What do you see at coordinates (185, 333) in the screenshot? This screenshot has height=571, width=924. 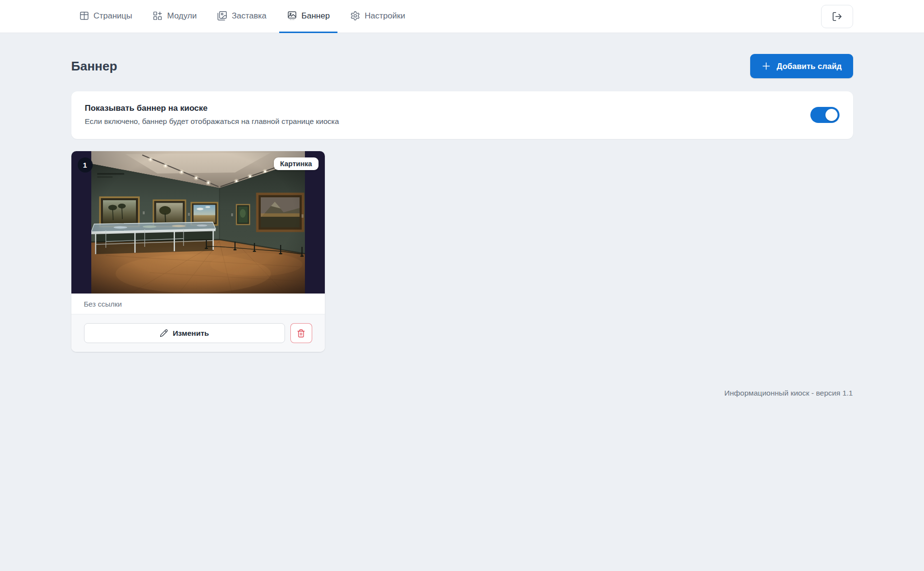 I see `edit-slide-button: Изменить` at bounding box center [185, 333].